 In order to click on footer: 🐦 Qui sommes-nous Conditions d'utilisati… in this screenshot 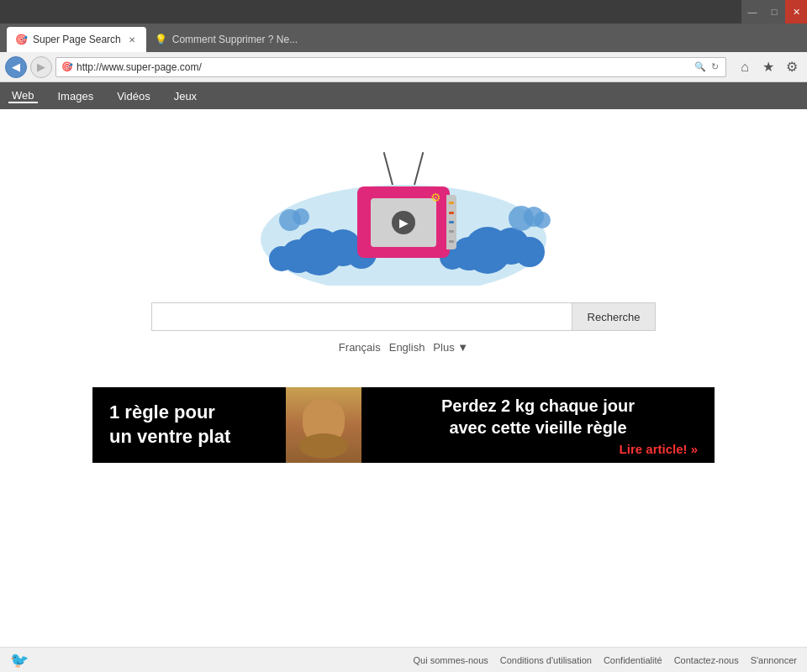, I will do `click(404, 659)`.